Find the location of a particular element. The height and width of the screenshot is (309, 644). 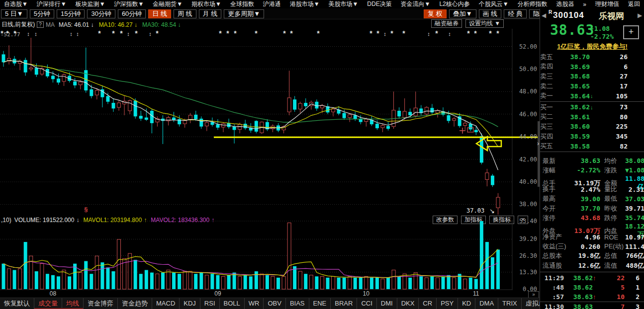

period-button-7: 月 线 is located at coordinates (210, 14).